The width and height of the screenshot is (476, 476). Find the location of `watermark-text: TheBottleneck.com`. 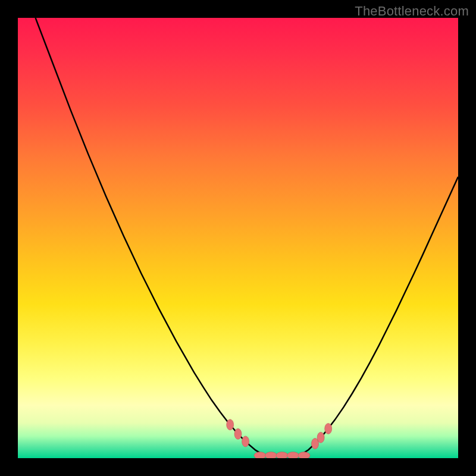

watermark-text: TheBottleneck.com is located at coordinates (412, 11).